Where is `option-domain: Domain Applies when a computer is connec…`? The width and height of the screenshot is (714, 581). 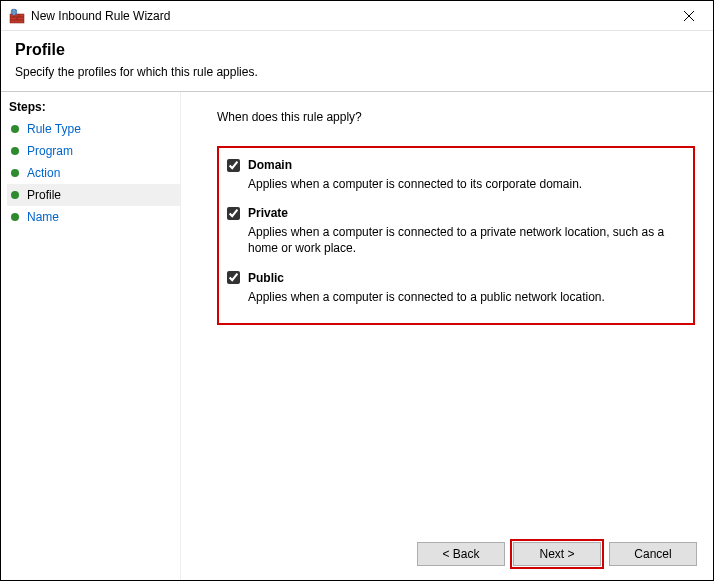
option-domain: Domain Applies when a computer is connec… is located at coordinates (454, 175).